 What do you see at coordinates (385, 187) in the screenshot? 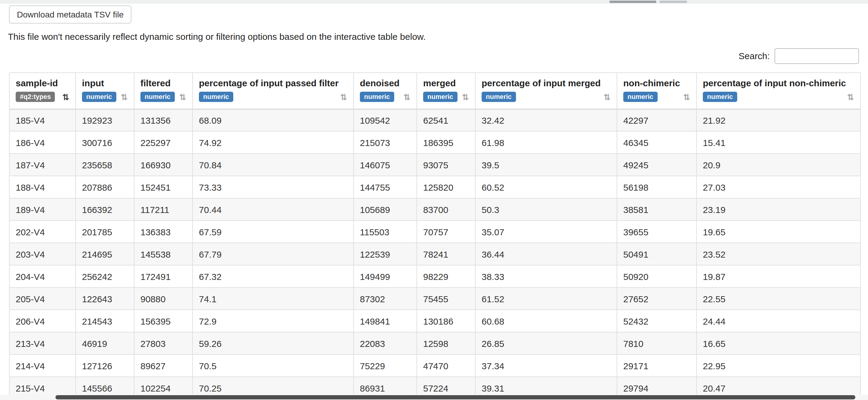
I see `table-cell: 144755` at bounding box center [385, 187].